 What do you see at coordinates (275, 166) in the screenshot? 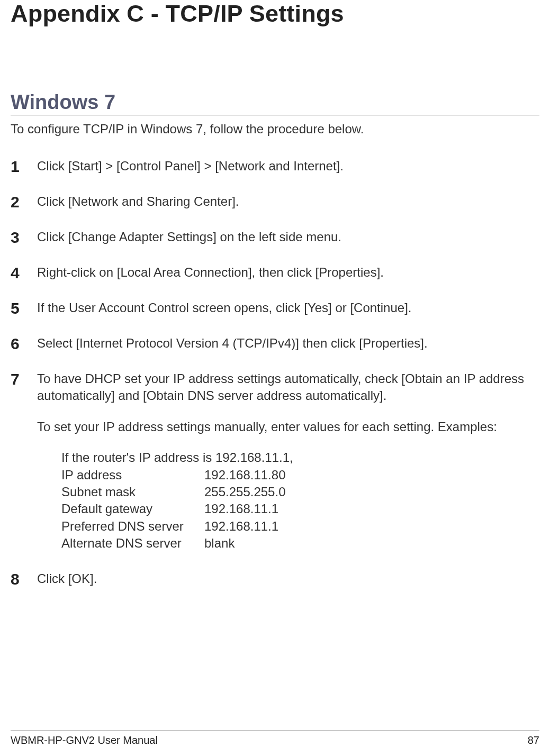
I see `step-1: 1 Click [Start] > [Control Panel] > [Net…` at bounding box center [275, 166].